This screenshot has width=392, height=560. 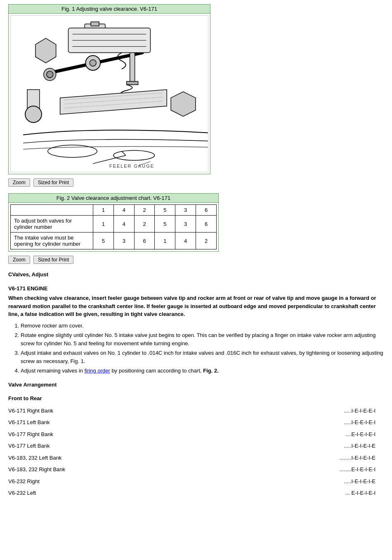 What do you see at coordinates (196, 399) in the screenshot?
I see `front-to-rear-heading: Front to Rear` at bounding box center [196, 399].